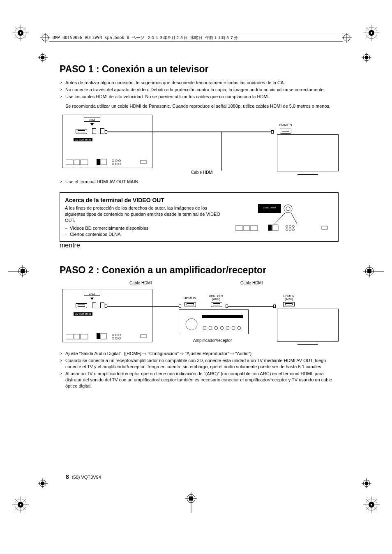 The width and height of the screenshot is (392, 554). I want to click on bullet-item: No conecte a través del aparato de vídeo…, so click(199, 90).